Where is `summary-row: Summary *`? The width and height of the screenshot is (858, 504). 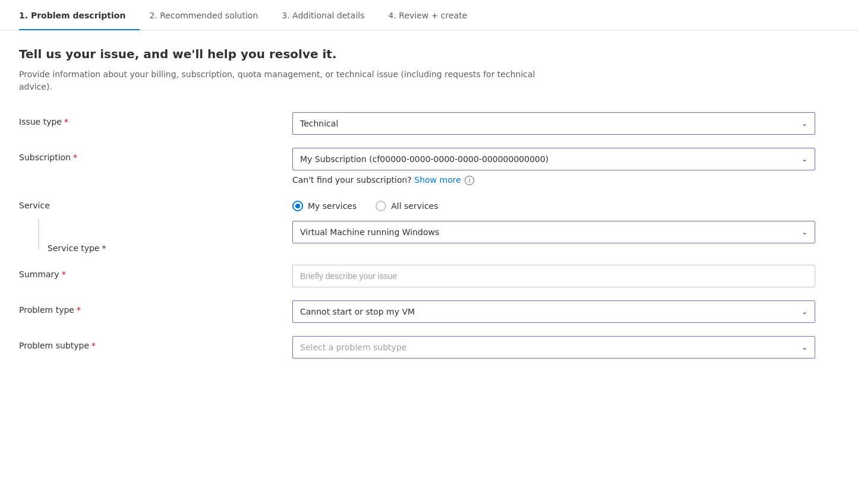
summary-row: Summary * is located at coordinates (429, 277).